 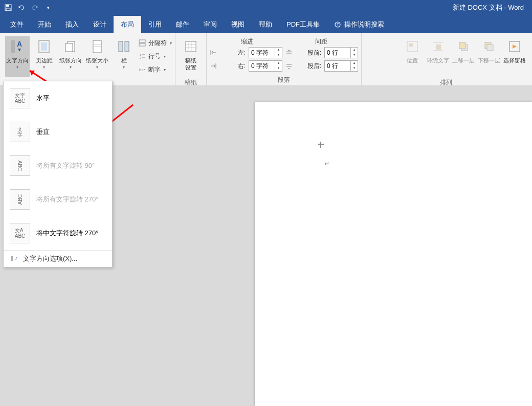 What do you see at coordinates (17, 57) in the screenshot?
I see `text-direction-button: A 文字方向 ▾` at bounding box center [17, 57].